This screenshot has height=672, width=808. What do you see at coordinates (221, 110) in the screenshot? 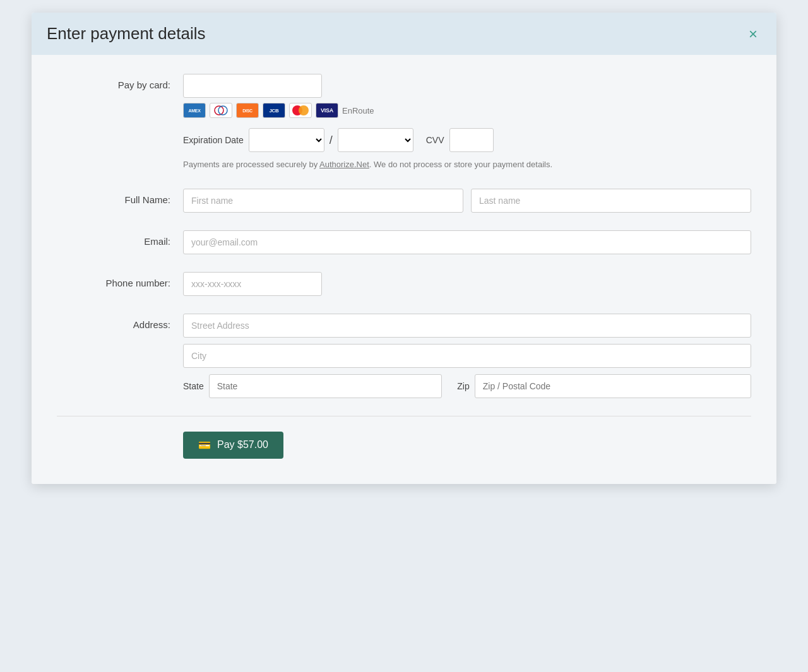
I see `diners-icon` at bounding box center [221, 110].